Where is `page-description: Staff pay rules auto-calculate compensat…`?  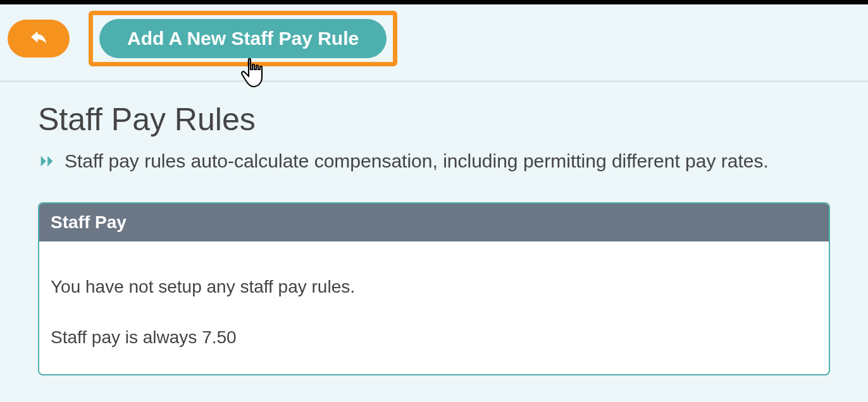 page-description: Staff pay rules auto-calculate compensat… is located at coordinates (416, 161).